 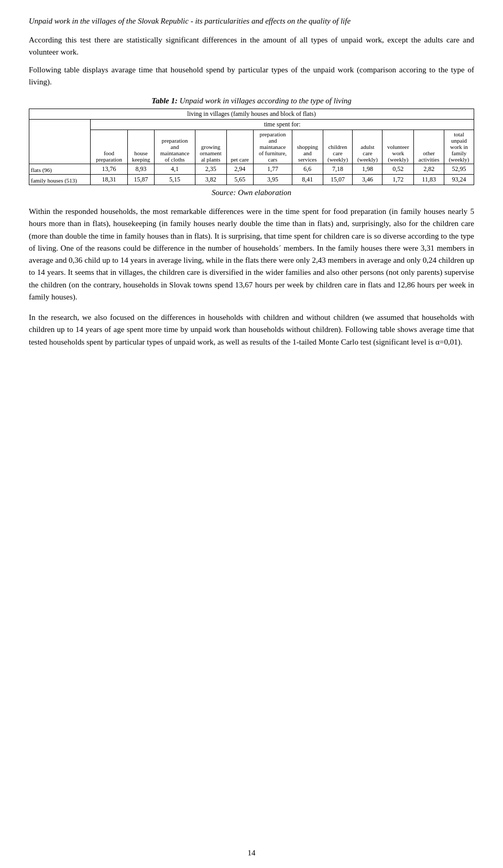 I want to click on cell-houses-pet: 5,65, so click(x=240, y=180).